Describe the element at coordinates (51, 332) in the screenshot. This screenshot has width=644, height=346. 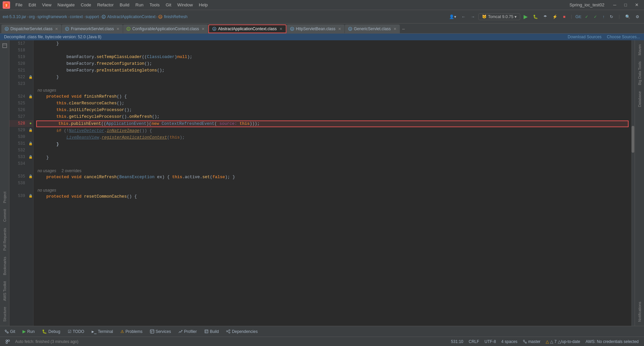
I see `bottom-tab-debug: 🐛 Debug` at that location.